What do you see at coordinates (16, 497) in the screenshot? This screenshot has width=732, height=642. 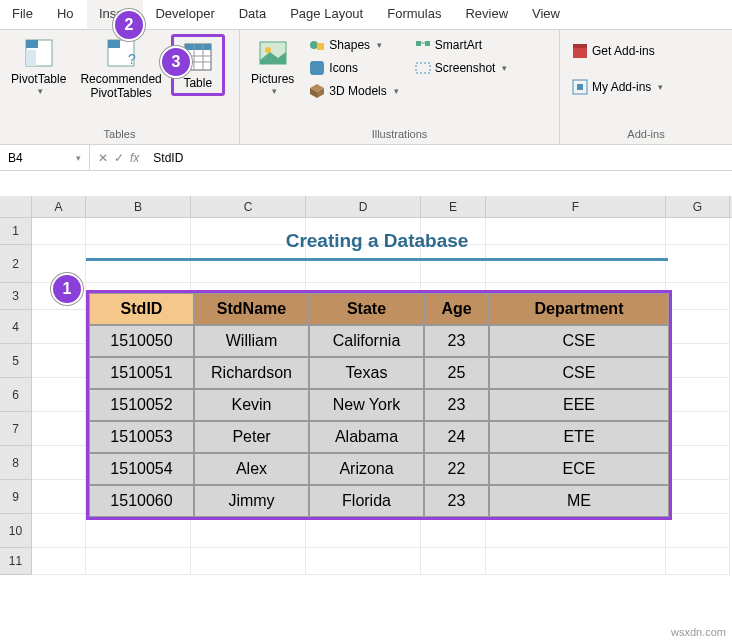 I see `row-header-9: 9` at bounding box center [16, 497].